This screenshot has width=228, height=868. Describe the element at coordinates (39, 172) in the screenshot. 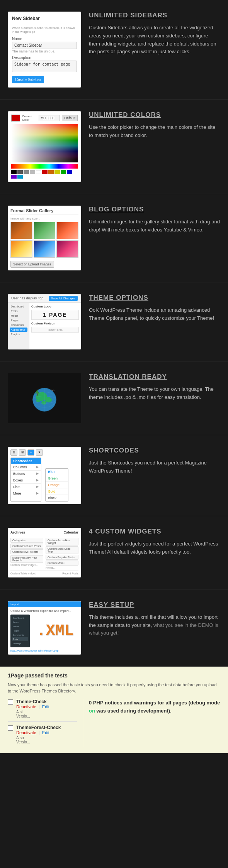

I see `swatch-white` at that location.